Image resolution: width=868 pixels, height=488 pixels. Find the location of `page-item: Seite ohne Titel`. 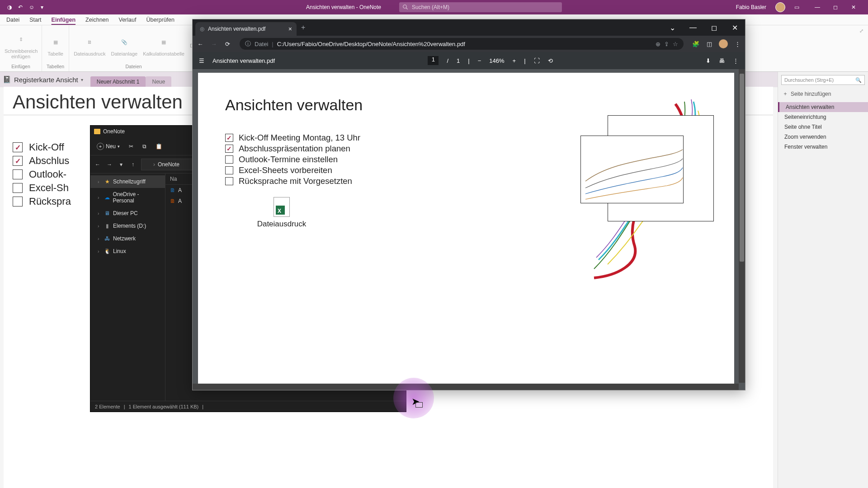

page-item: Seite ohne Titel is located at coordinates (823, 127).